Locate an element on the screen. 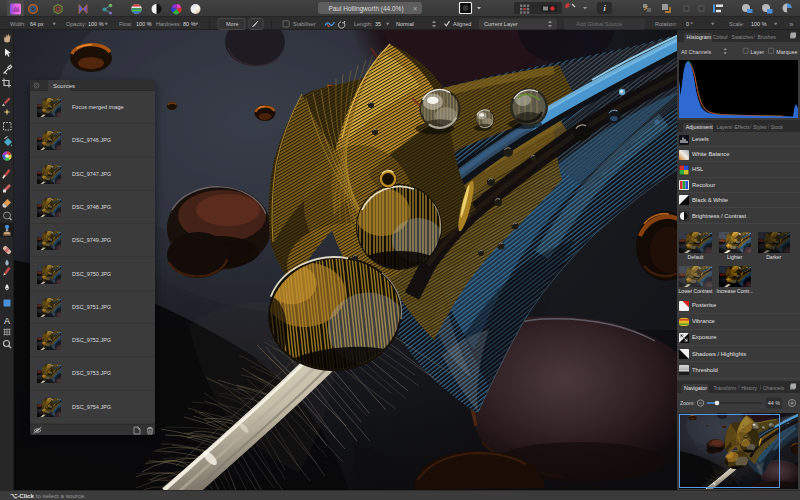  svg-text: More is located at coordinates (232, 24).